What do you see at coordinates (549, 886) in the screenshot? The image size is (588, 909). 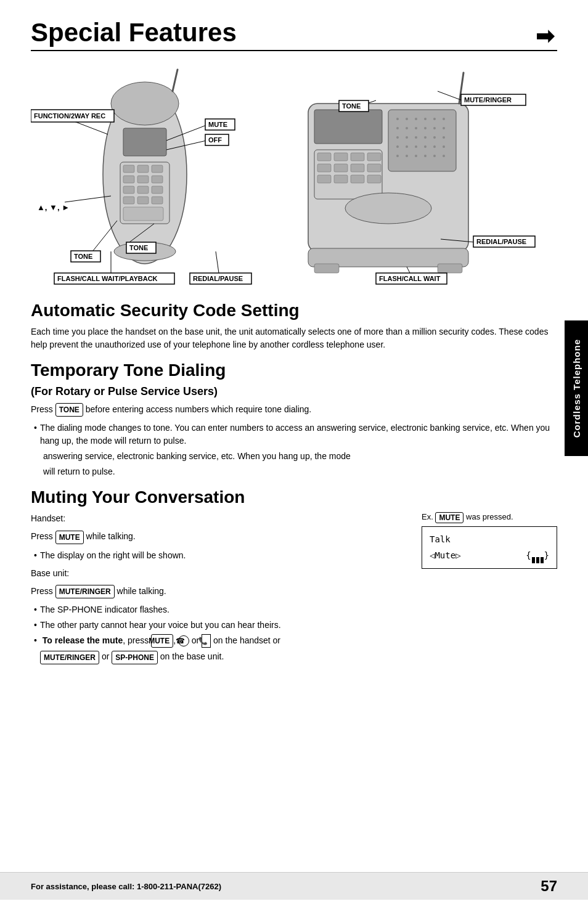 I see `page-number: 57` at bounding box center [549, 886].